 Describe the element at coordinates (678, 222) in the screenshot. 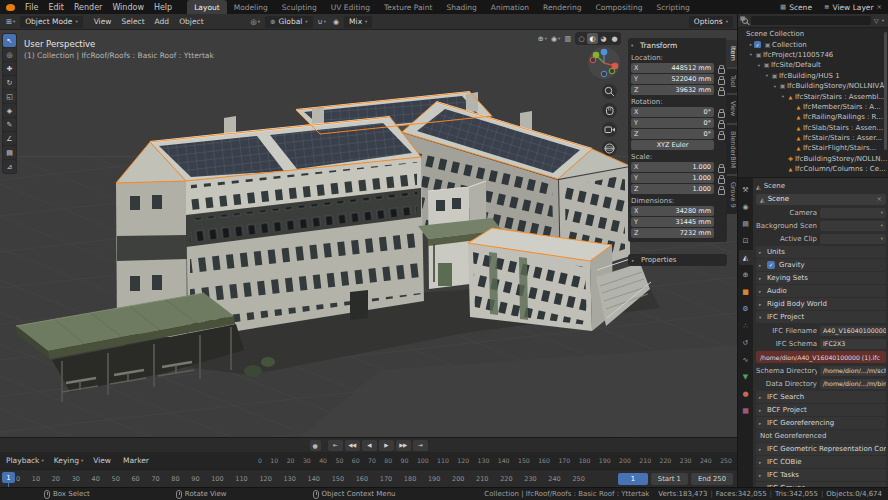

I see `dimension-axis-field: Y31445 mm` at that location.